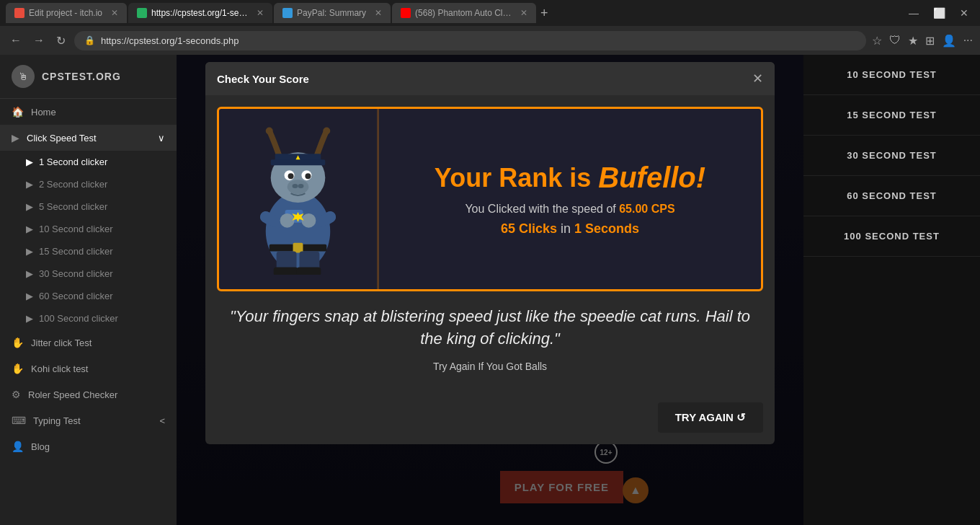  What do you see at coordinates (16, 394) in the screenshot?
I see `gear-icon: ⚙` at bounding box center [16, 394].